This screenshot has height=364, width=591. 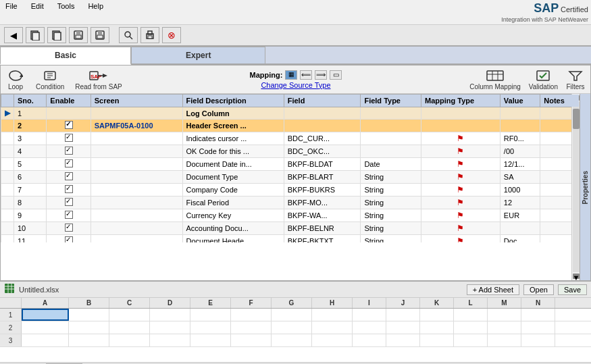 I want to click on cell-g1, so click(x=292, y=315).